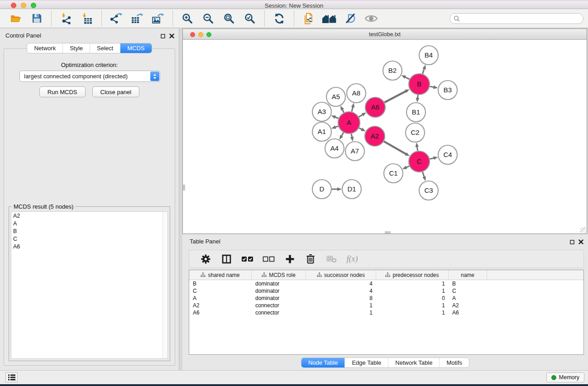 Image resolution: width=588 pixels, height=386 pixels. What do you see at coordinates (279, 313) in the screenshot?
I see `table-cell: connector` at bounding box center [279, 313].